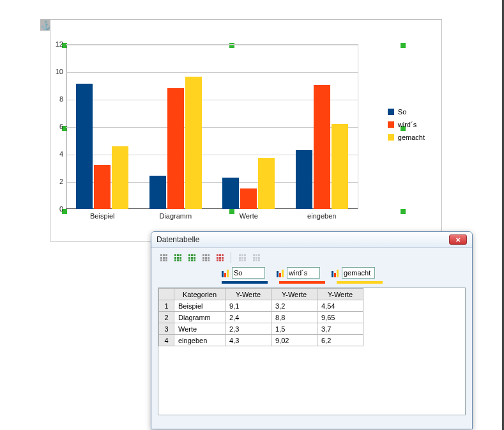  I want to click on value-cell: 3,2, so click(294, 306).